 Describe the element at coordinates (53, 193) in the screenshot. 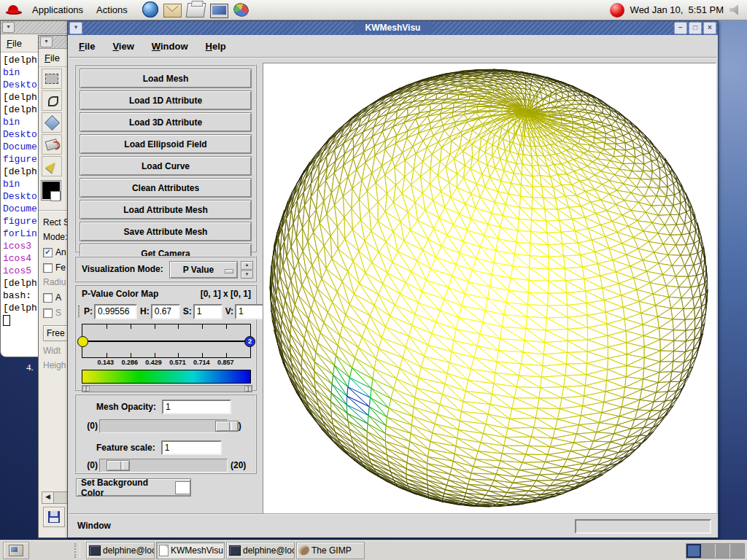

I see `gimp-color-swatches` at that location.